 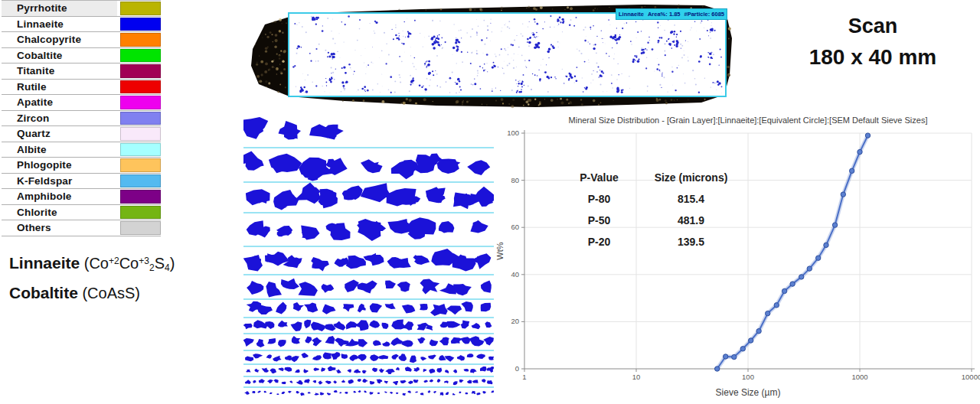 What do you see at coordinates (873, 43) in the screenshot?
I see `scan-caption: Scan 180 x 40 mm` at bounding box center [873, 43].